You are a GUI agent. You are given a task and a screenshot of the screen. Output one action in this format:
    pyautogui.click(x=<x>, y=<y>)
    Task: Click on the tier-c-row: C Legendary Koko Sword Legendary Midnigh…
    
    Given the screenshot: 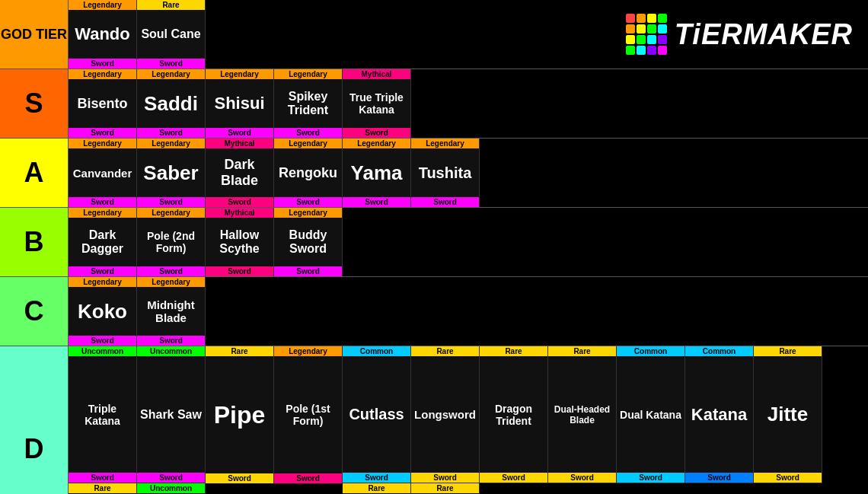 What is the action you would take?
    pyautogui.click(x=434, y=312)
    